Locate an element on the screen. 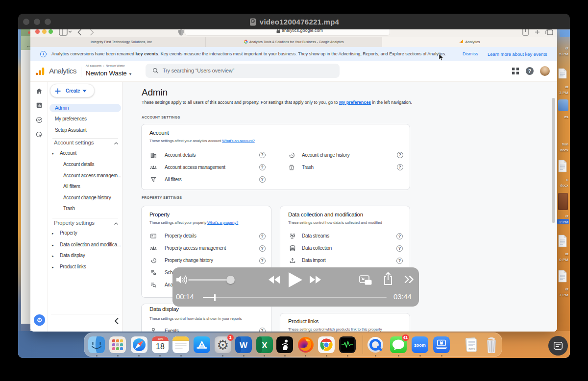  svg-text: 18 is located at coordinates (160, 347).